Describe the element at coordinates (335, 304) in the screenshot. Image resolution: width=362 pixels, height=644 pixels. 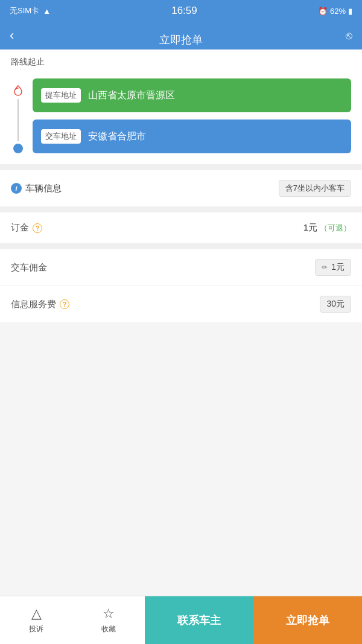
I see `service-value: 30元` at that location.